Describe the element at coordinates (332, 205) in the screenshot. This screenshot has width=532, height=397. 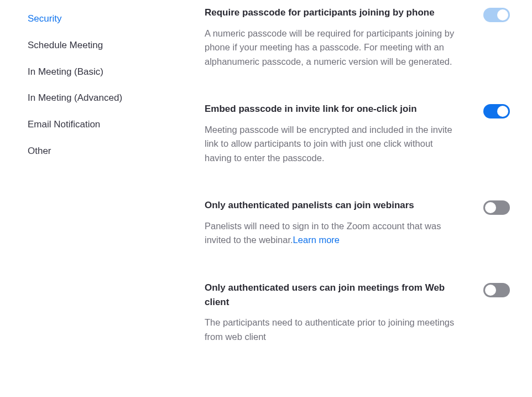
I see `setting-title: Only authenticated panelists can join we…` at that location.